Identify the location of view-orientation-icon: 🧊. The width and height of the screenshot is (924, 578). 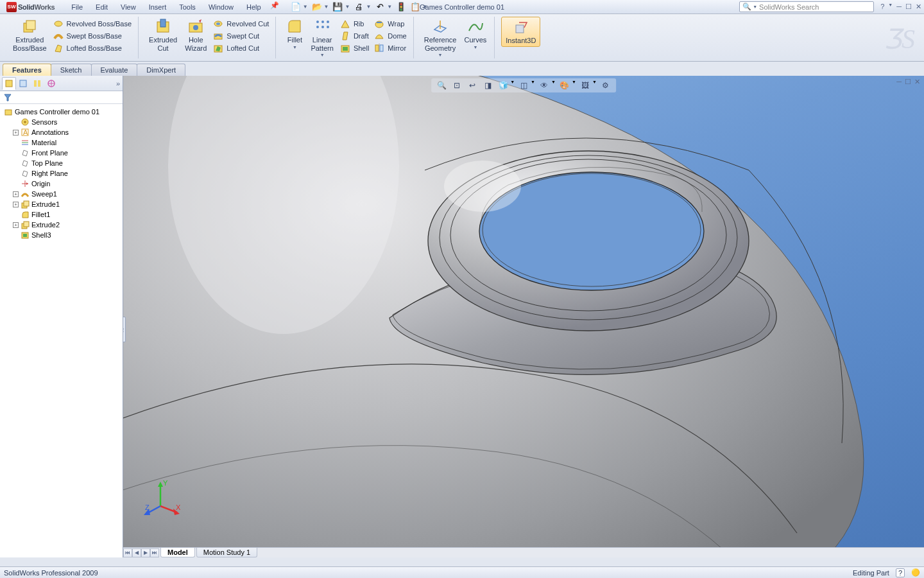
(503, 85).